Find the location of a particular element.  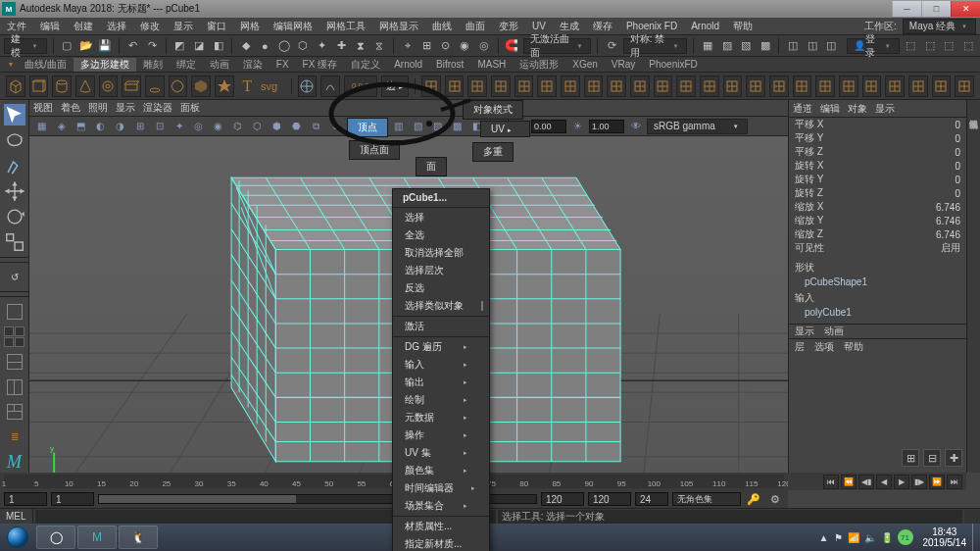

menu-edit-mesh: 编辑网格 is located at coordinates (293, 26).